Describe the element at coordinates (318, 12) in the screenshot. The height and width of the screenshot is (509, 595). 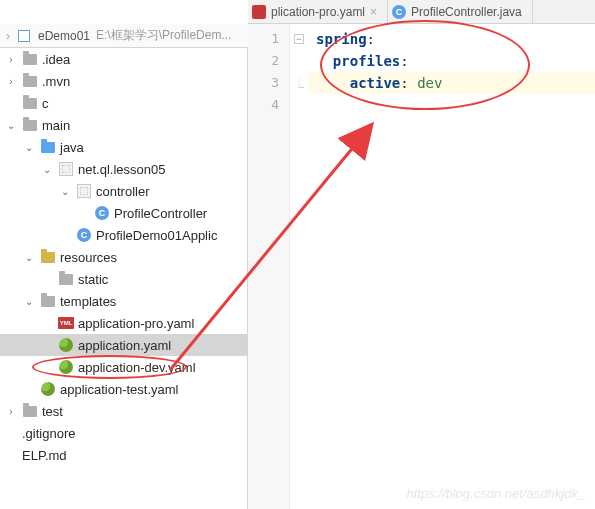
I see `tab-label: plication-pro.yaml` at that location.